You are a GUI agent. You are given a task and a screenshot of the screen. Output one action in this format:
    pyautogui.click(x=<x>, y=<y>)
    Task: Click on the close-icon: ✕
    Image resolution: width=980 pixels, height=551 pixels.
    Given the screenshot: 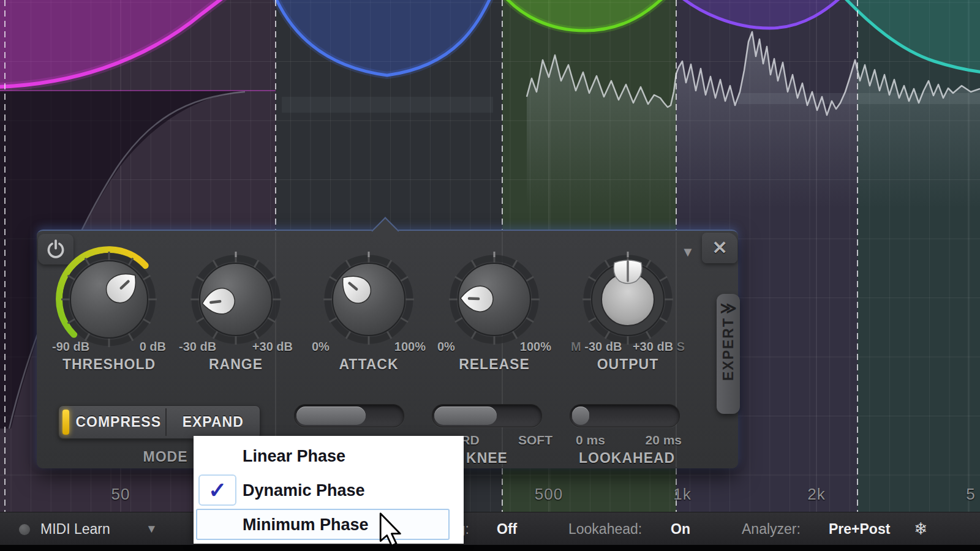 What is the action you would take?
    pyautogui.click(x=719, y=248)
    